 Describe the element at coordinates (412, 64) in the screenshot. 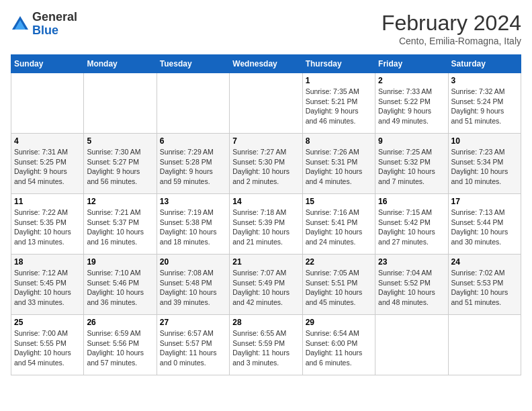

I see `day-header-friday: Friday` at that location.